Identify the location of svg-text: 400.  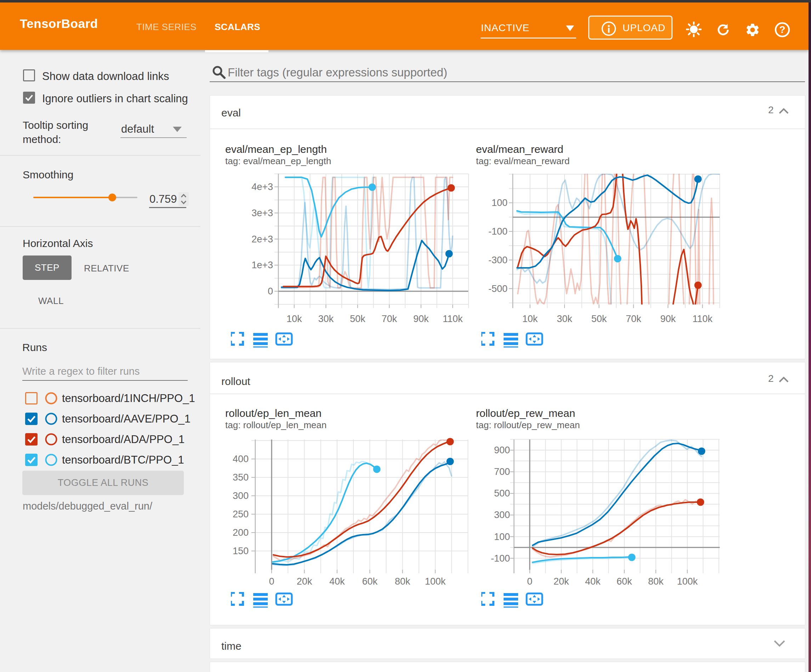
(241, 459).